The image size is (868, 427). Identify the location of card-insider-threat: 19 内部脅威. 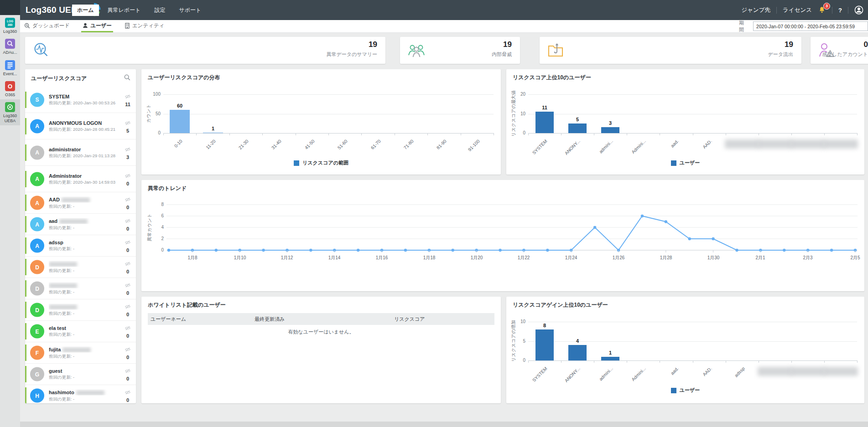
(460, 50).